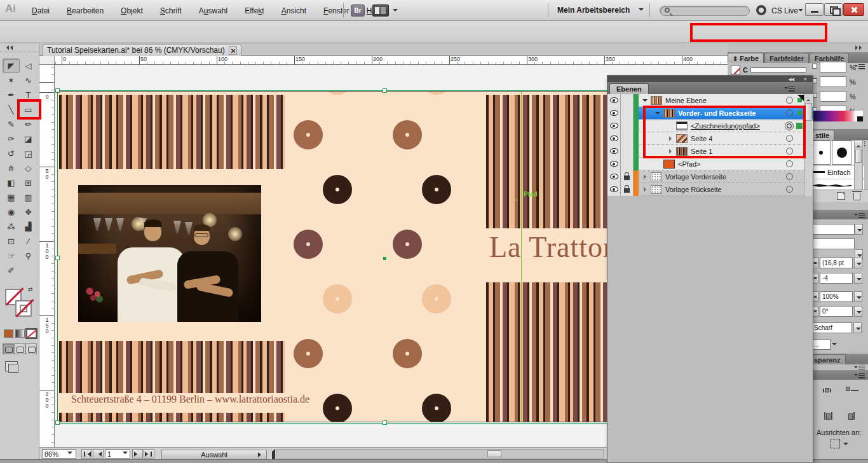 This screenshot has height=463, width=868. Describe the element at coordinates (836, 296) in the screenshot. I see `h-scale-field: 100%` at that location.